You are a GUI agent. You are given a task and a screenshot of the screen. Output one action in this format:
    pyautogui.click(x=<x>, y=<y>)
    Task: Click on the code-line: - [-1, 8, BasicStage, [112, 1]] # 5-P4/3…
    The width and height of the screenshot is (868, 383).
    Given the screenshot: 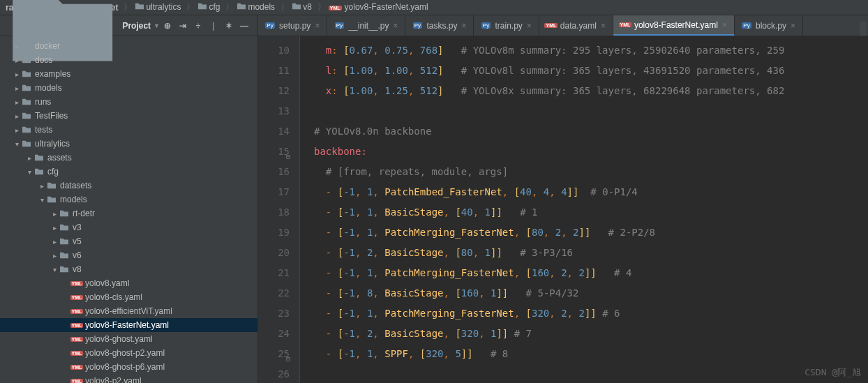 What is the action you would take?
    pyautogui.click(x=591, y=293)
    